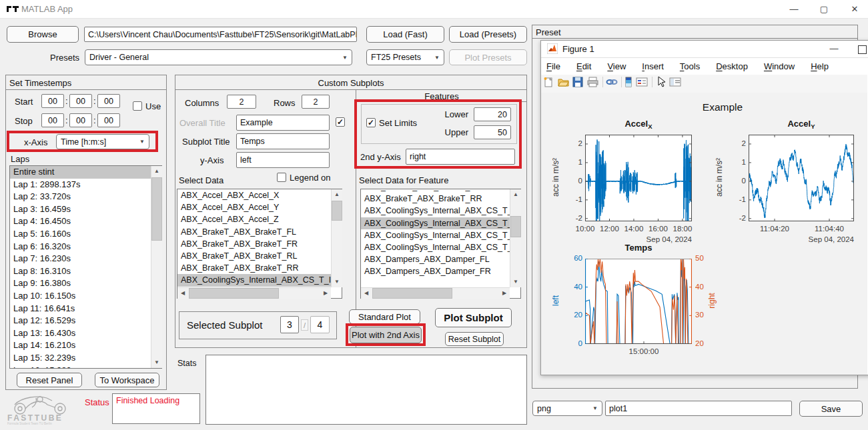 The height and width of the screenshot is (430, 868). What do you see at coordinates (515, 239) in the screenshot?
I see `feature-vscroll: ▲ ▼` at bounding box center [515, 239].